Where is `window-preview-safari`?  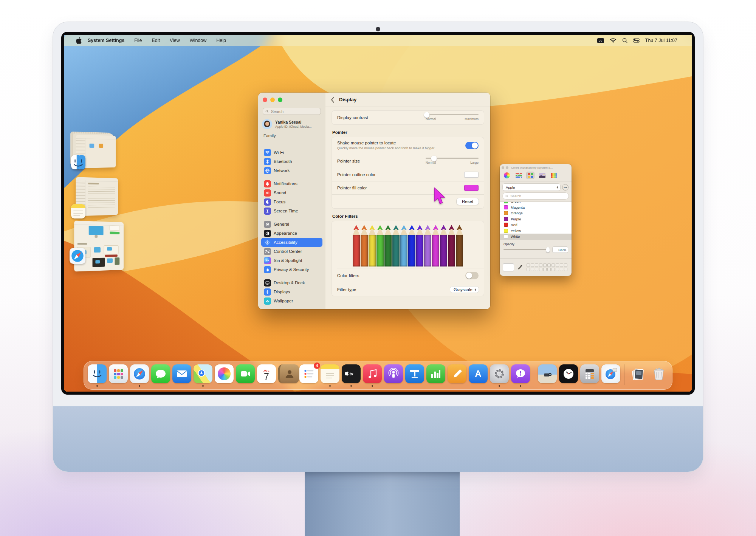 window-preview-safari is located at coordinates (99, 246).